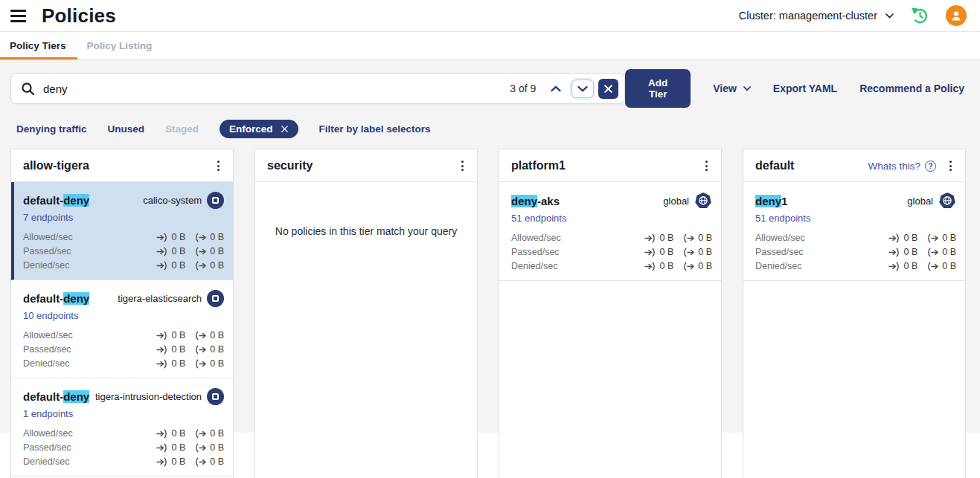 This screenshot has width=980, height=478. Describe the element at coordinates (732, 88) in the screenshot. I see `view-dropdown: View` at that location.